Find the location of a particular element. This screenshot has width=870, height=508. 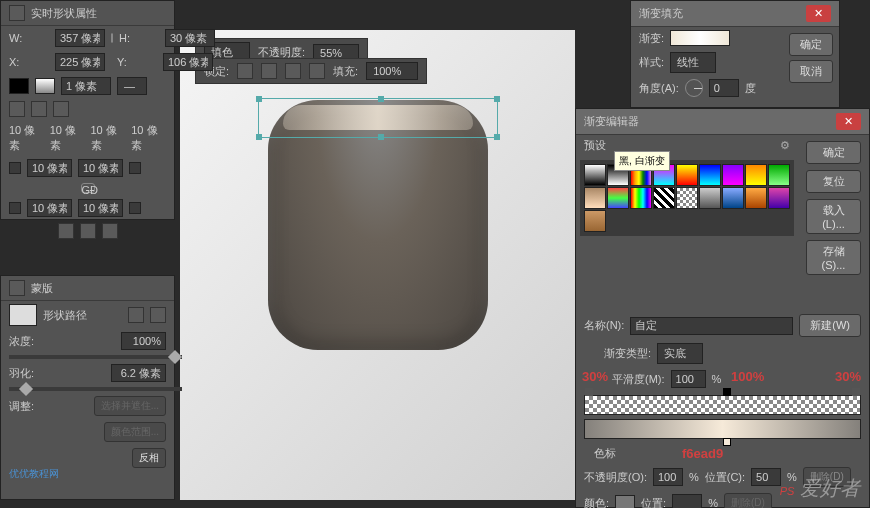

mask-thumbnail is located at coordinates (23, 315).